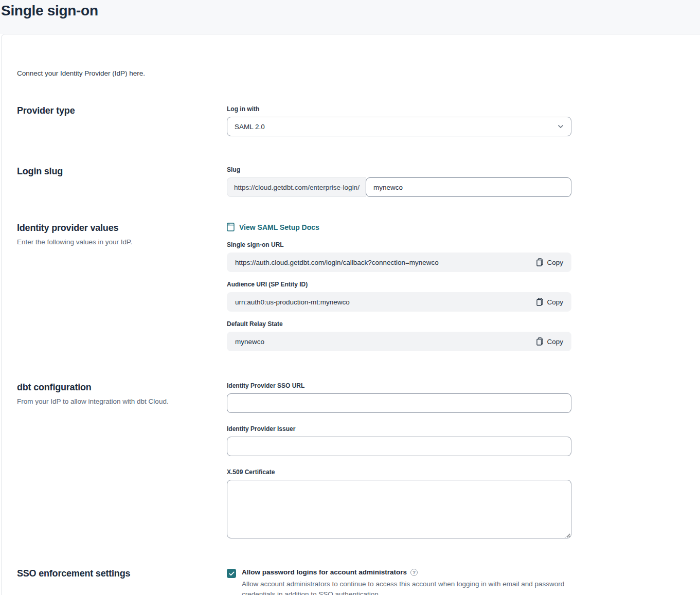 This screenshot has height=595, width=700. What do you see at coordinates (406, 572) in the screenshot?
I see `allow-password-logins-label-line: Allow password logins for account admini…` at bounding box center [406, 572].